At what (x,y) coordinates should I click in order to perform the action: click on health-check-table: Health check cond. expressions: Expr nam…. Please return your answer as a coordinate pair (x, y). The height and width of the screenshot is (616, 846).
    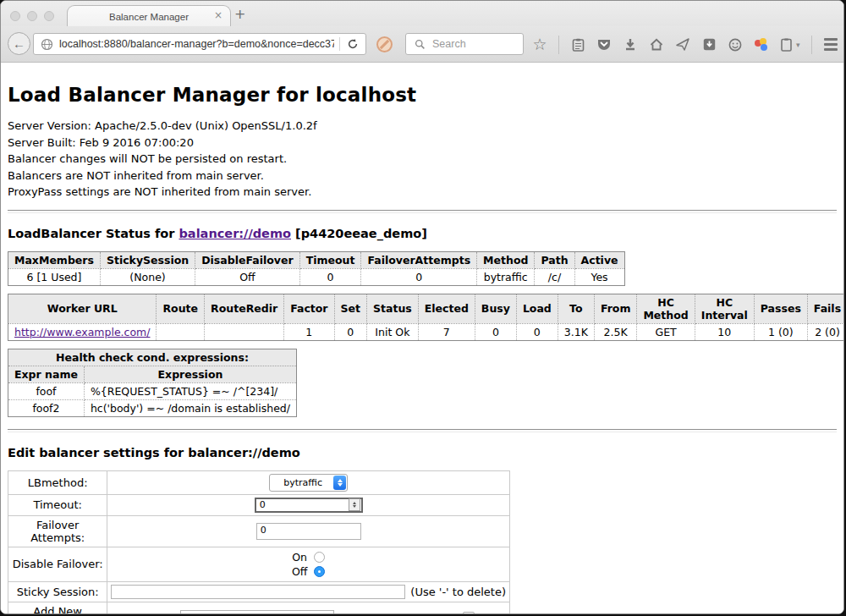
    Looking at the image, I should click on (152, 382).